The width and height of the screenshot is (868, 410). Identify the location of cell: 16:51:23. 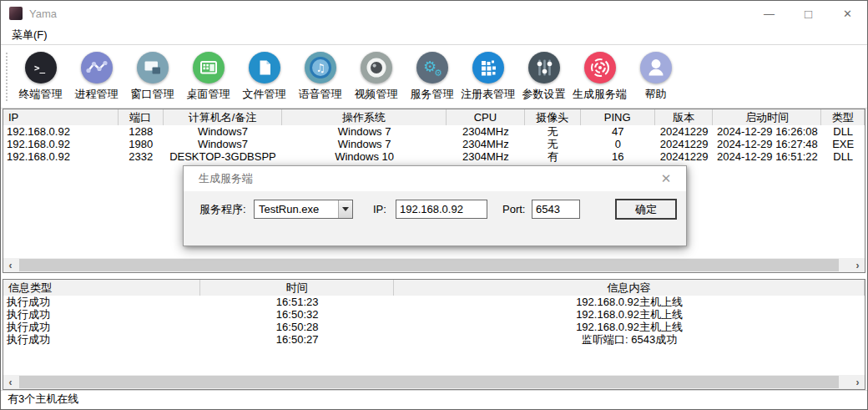
(297, 302).